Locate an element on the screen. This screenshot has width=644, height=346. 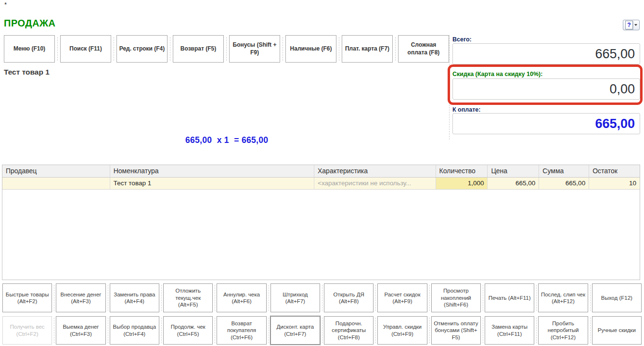
help-icon: ? is located at coordinates (629, 25).